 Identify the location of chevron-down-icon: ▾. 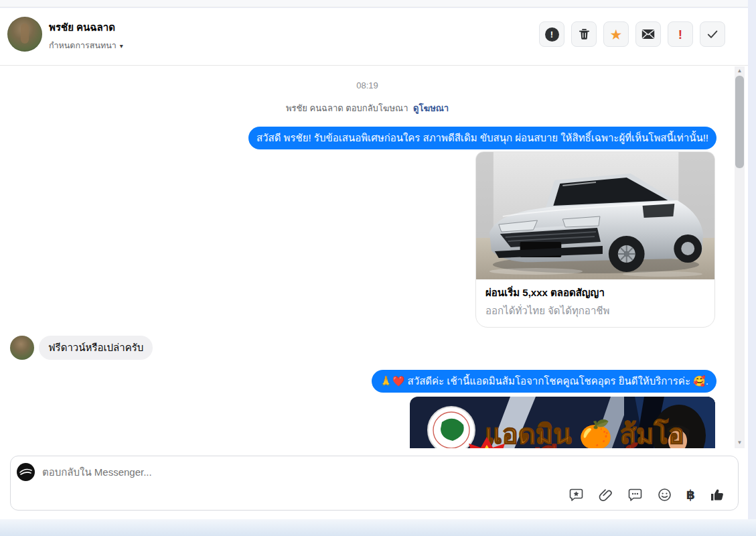
(122, 46).